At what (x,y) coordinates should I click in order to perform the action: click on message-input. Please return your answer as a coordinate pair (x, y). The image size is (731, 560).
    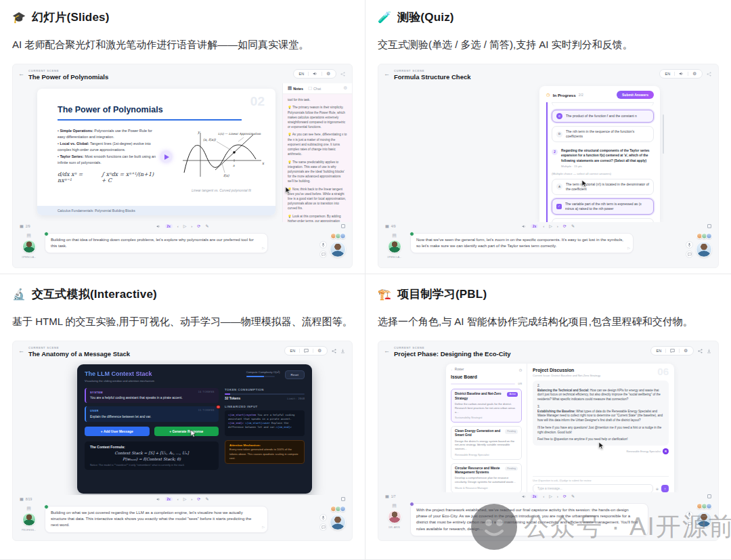
    Looking at the image, I should click on (593, 488).